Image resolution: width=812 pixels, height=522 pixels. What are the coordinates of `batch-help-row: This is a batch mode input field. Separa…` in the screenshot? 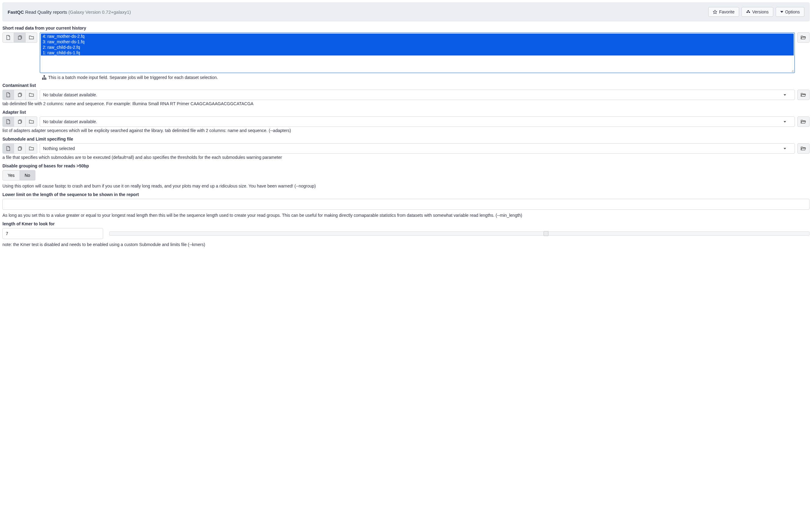 It's located at (426, 77).